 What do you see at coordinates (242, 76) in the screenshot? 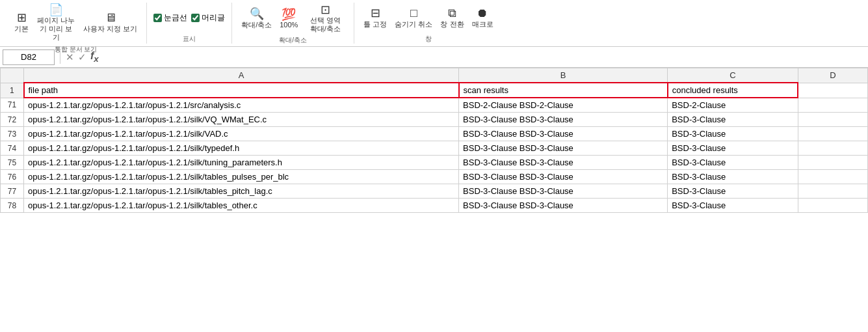
I see `col-header-a: A` at bounding box center [242, 76].